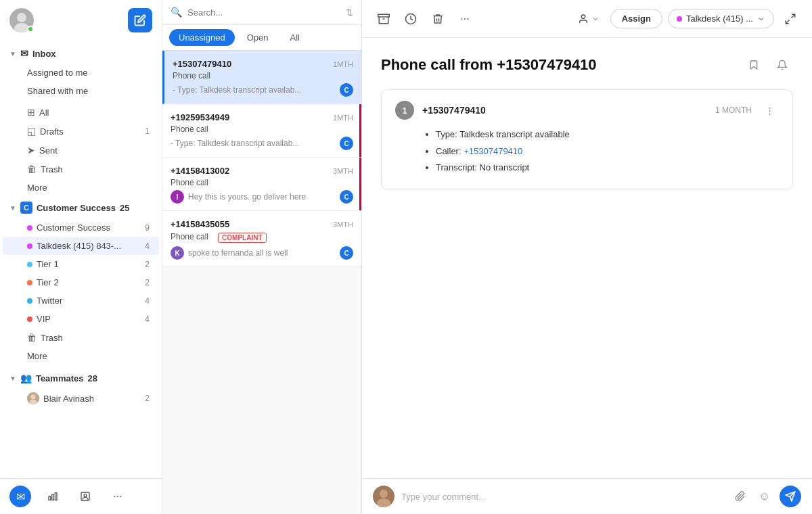  Describe the element at coordinates (13, 379) in the screenshot. I see `teammates-chevron-icon: ▼` at that location.